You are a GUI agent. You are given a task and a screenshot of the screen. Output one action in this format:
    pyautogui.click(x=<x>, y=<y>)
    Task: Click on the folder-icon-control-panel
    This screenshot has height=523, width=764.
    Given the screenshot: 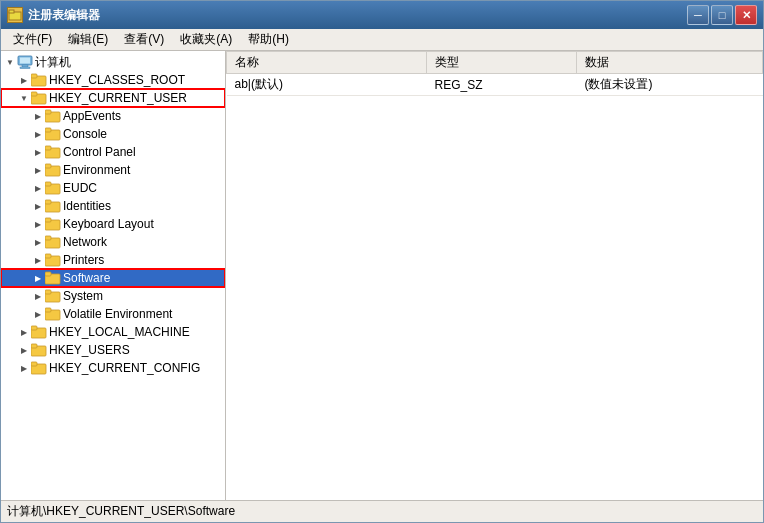 What is the action you would take?
    pyautogui.click(x=53, y=152)
    